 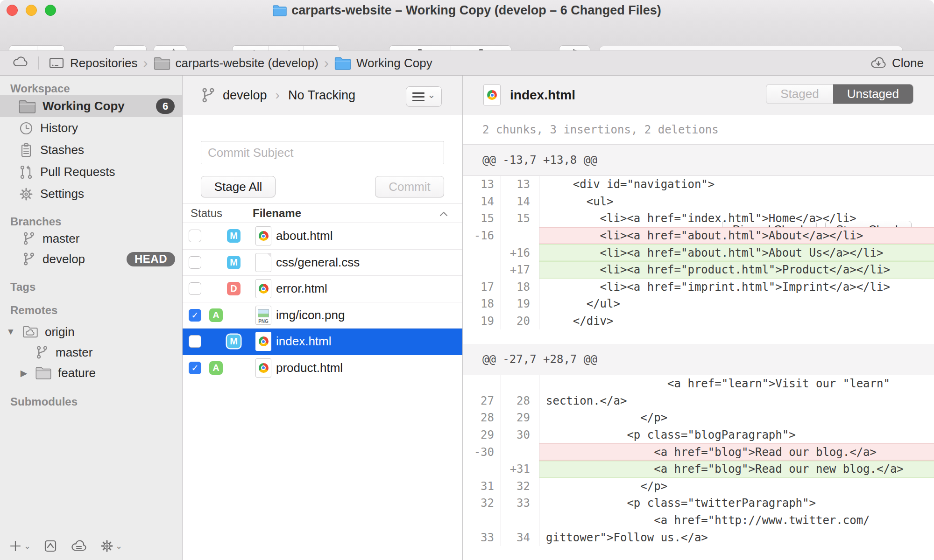 What do you see at coordinates (482, 218) in the screenshot?
I see `old-line-number: 15` at bounding box center [482, 218].